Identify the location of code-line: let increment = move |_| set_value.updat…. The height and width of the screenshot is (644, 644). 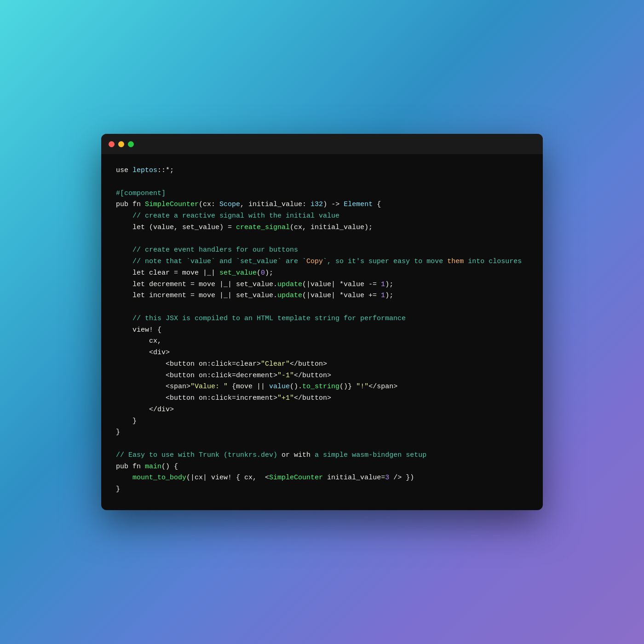
(322, 296).